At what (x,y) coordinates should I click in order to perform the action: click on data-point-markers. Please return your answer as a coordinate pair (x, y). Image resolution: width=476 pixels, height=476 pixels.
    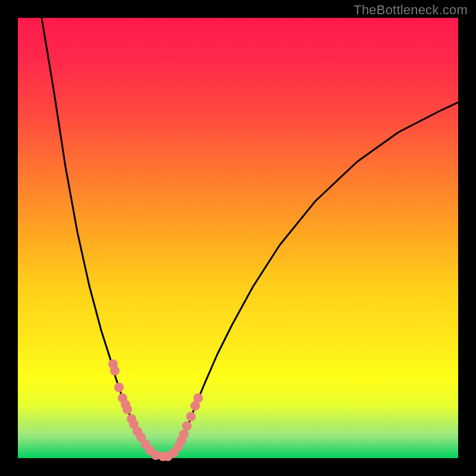
    Looking at the image, I should click on (156, 411).